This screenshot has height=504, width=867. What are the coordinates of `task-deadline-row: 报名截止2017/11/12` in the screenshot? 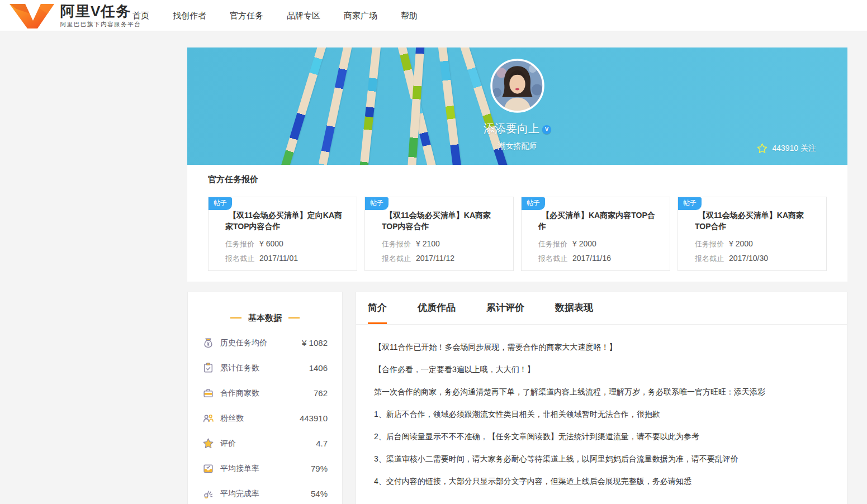 It's located at (447, 259).